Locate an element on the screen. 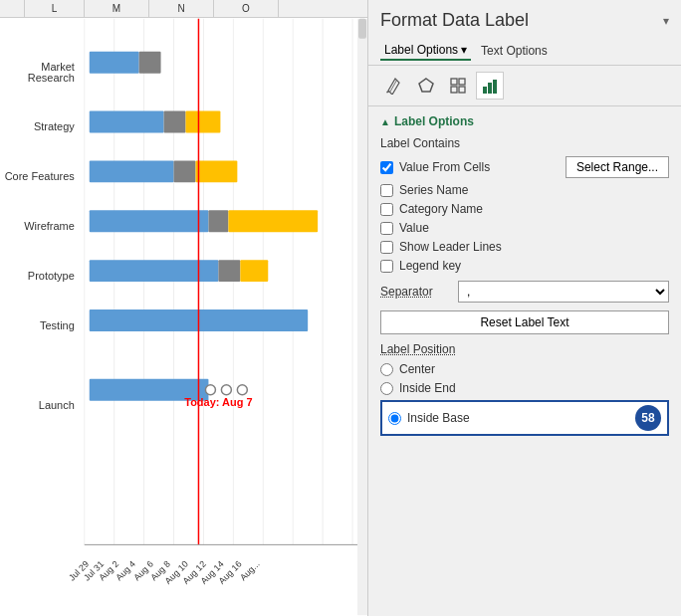 Image resolution: width=681 pixels, height=616 pixels. tab-label-options-chevron: ▾ is located at coordinates (464, 50).